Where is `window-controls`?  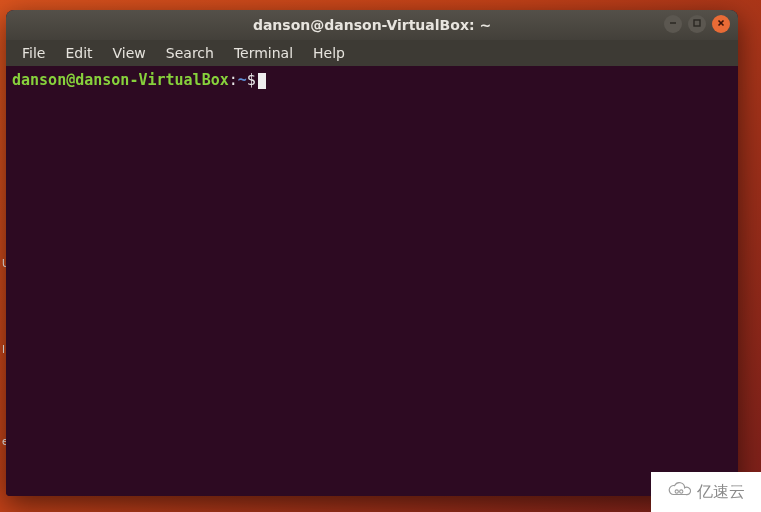 window-controls is located at coordinates (697, 24).